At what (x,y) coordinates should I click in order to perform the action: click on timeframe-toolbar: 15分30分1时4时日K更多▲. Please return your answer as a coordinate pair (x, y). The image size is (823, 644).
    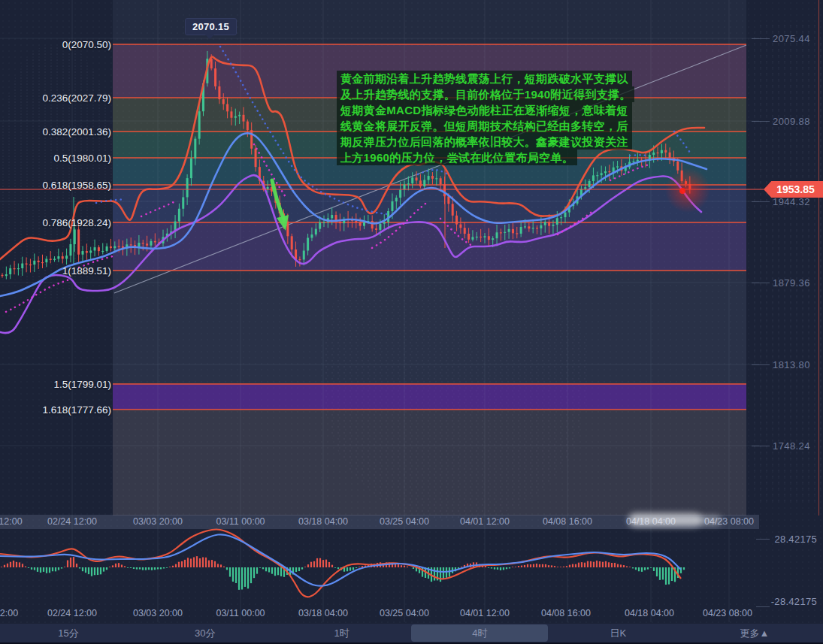
    Looking at the image, I should click on (412, 634).